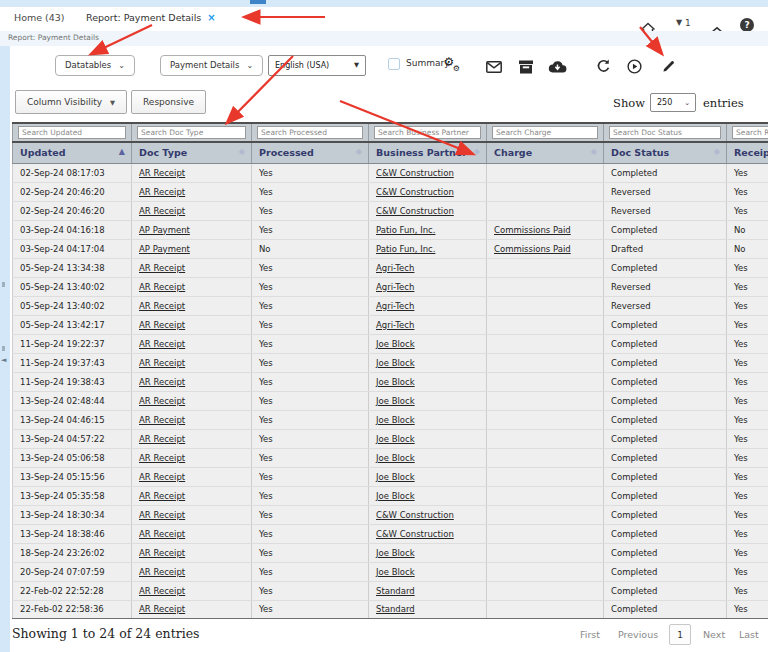 The width and height of the screenshot is (768, 652). I want to click on language-value: English (USA), so click(302, 66).